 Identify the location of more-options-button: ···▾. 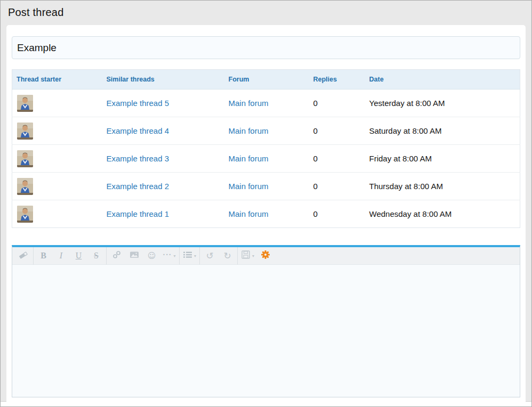
(170, 256).